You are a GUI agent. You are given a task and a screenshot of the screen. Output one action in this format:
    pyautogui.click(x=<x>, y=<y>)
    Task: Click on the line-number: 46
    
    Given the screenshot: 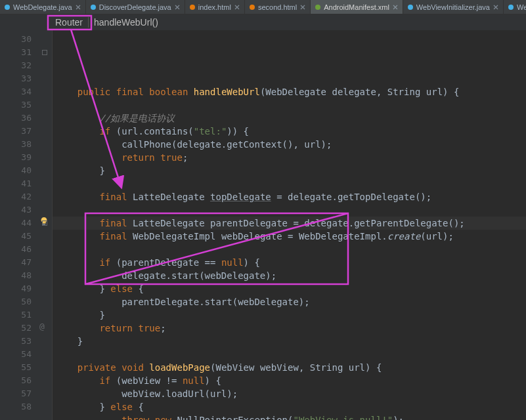 What is the action you would take?
    pyautogui.click(x=16, y=249)
    